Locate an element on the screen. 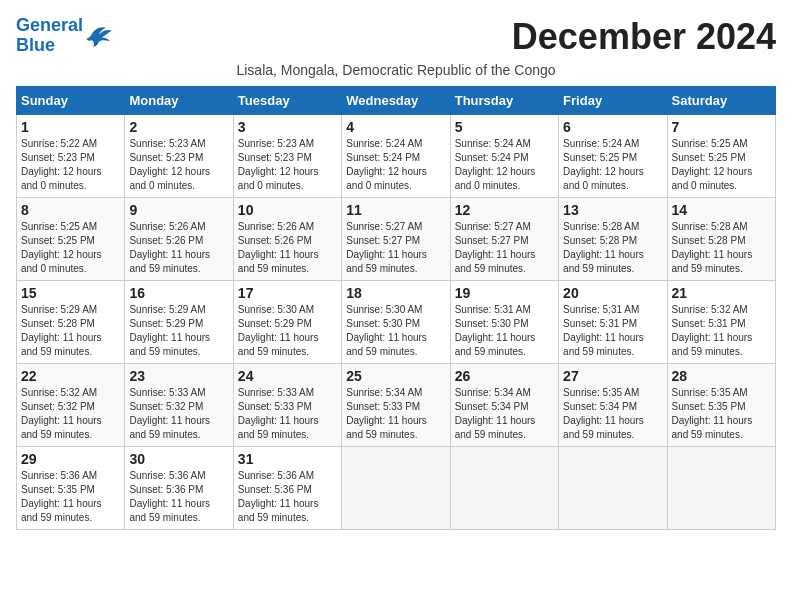  day-info: Sunrise: 5:31 AM Sunset: 5:31 PM Dayligh… is located at coordinates (604, 330).